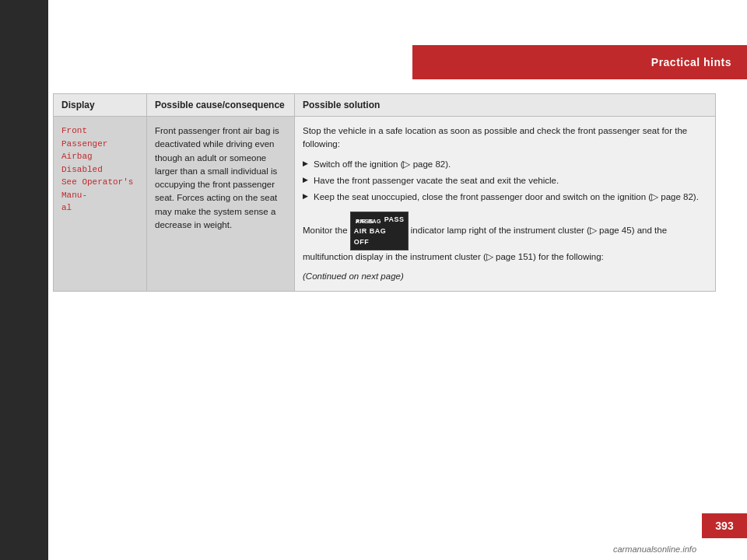  Describe the element at coordinates (100, 204) in the screenshot. I see `display-cell: Front PassengerAirbag DisabledSee Operat…` at that location.